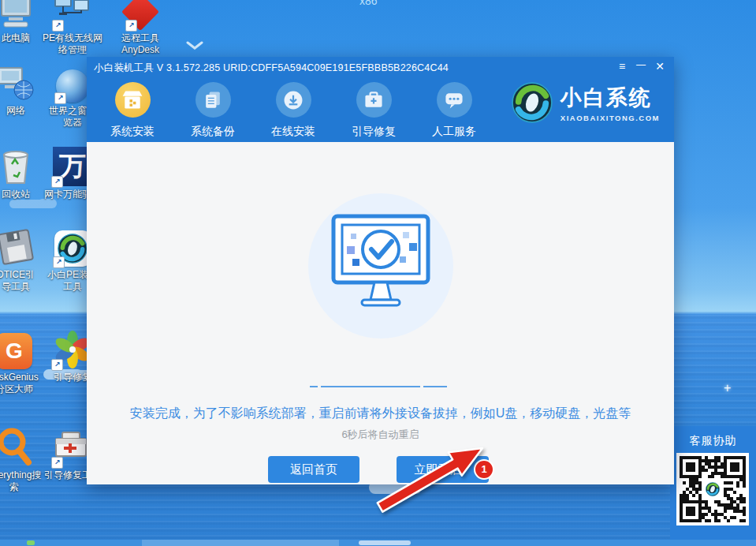  I want to click on taskbar-segment, so click(240, 543).